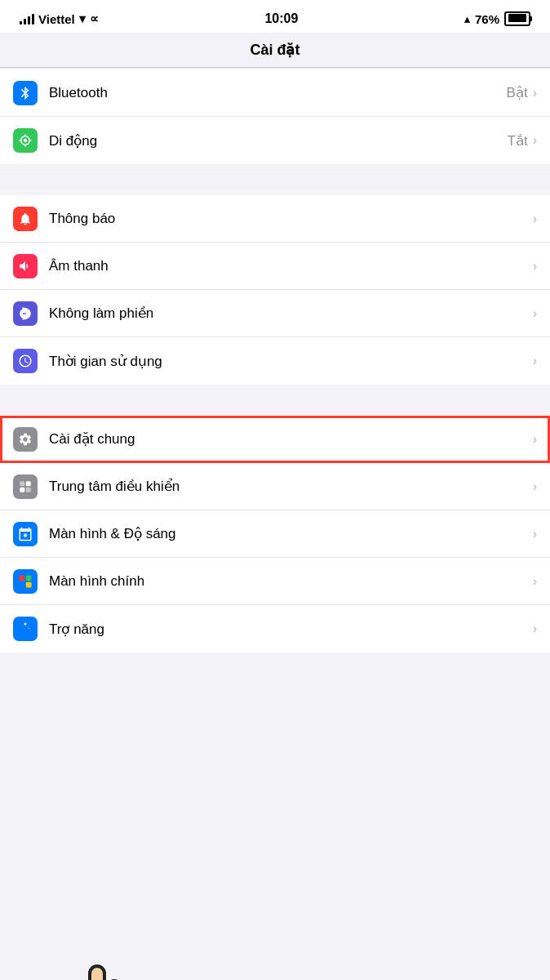  What do you see at coordinates (291, 361) in the screenshot?
I see `screentime-label: Thời gian sử dụng` at bounding box center [291, 361].